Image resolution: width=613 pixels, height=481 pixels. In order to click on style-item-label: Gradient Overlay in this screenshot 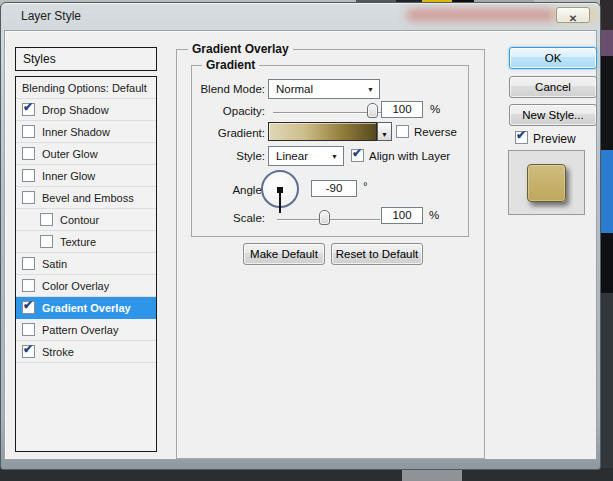, I will do `click(86, 308)`.